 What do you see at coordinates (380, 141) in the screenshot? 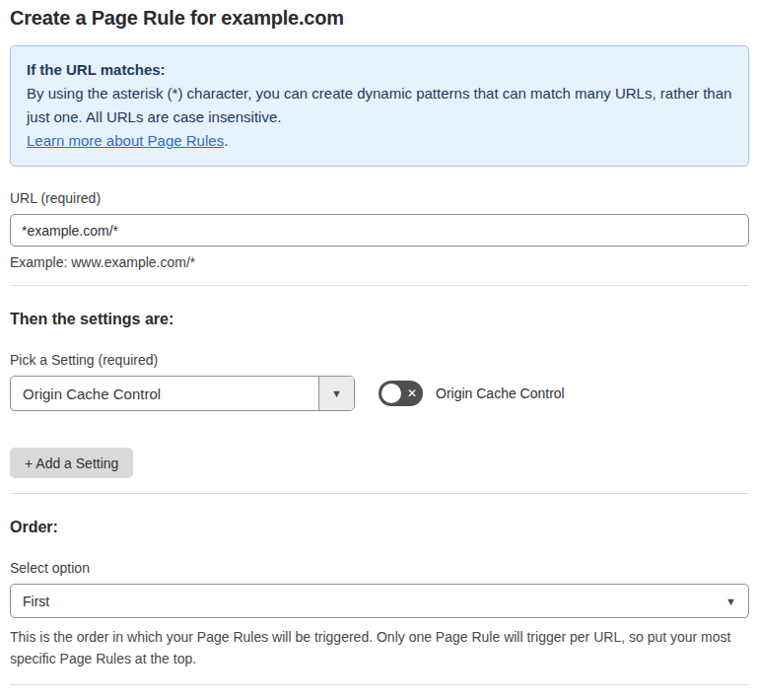
I see `info-callout-link-line: Learn more about Page Rules.` at bounding box center [380, 141].